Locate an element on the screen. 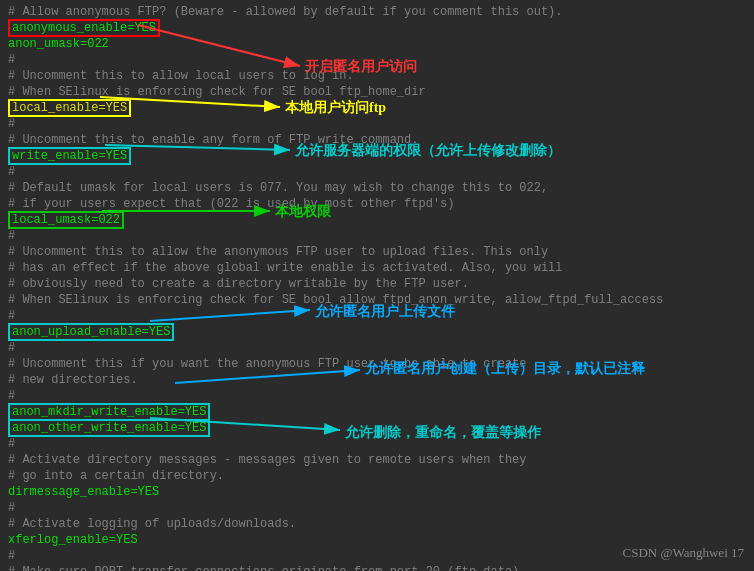 This screenshot has width=754, height=571. annotation-dirmessage: 允许删除，重命名，覆盖等操作 is located at coordinates (443, 433).